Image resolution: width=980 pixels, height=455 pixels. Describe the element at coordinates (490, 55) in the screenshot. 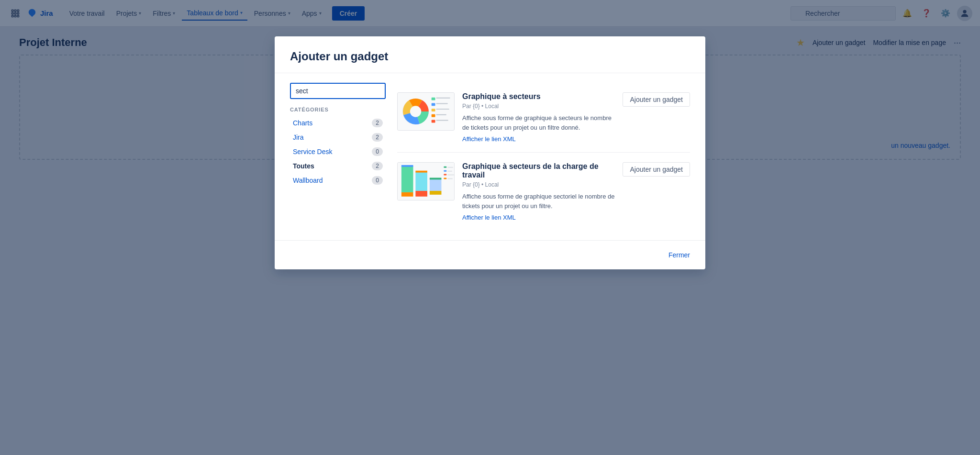

I see `modal-header: Ajouter un gadget` at that location.